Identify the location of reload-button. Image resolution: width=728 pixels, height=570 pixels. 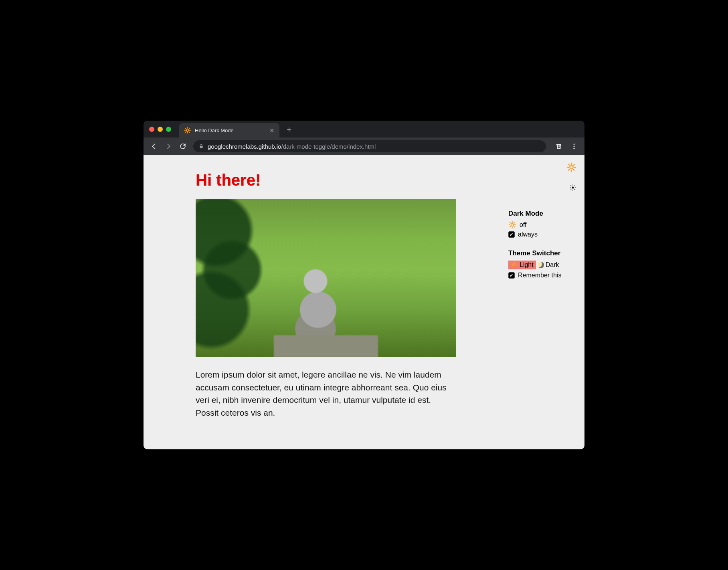
(183, 146).